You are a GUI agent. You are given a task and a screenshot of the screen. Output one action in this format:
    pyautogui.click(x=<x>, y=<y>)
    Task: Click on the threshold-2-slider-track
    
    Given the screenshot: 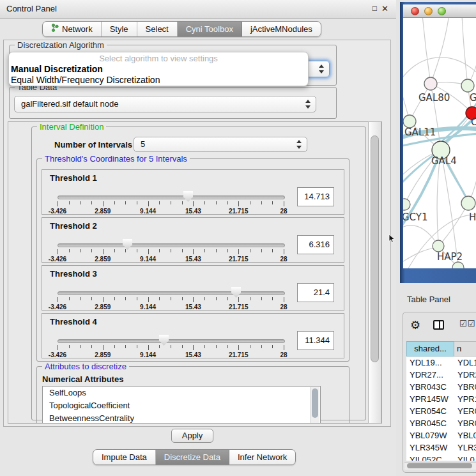 What is the action you would take?
    pyautogui.click(x=171, y=245)
    